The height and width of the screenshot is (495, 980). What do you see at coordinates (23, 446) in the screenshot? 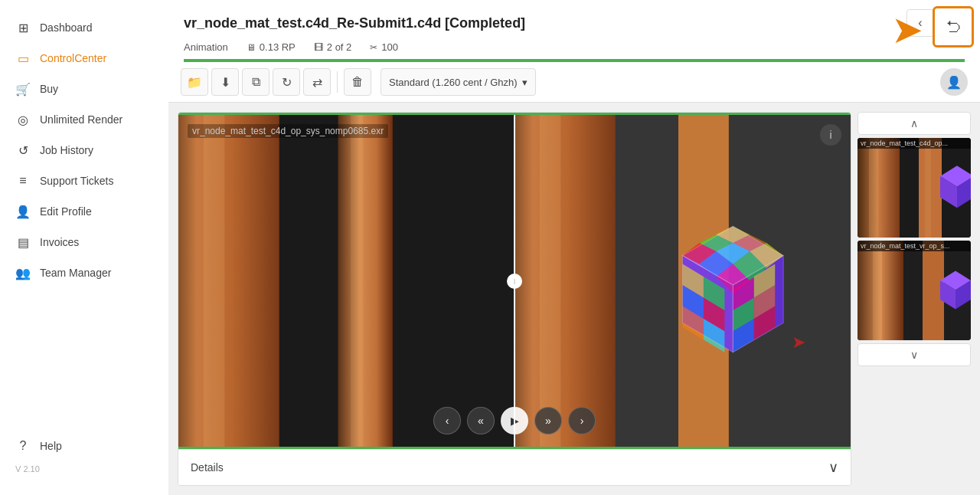
I see `help-icon: ?` at bounding box center [23, 446].